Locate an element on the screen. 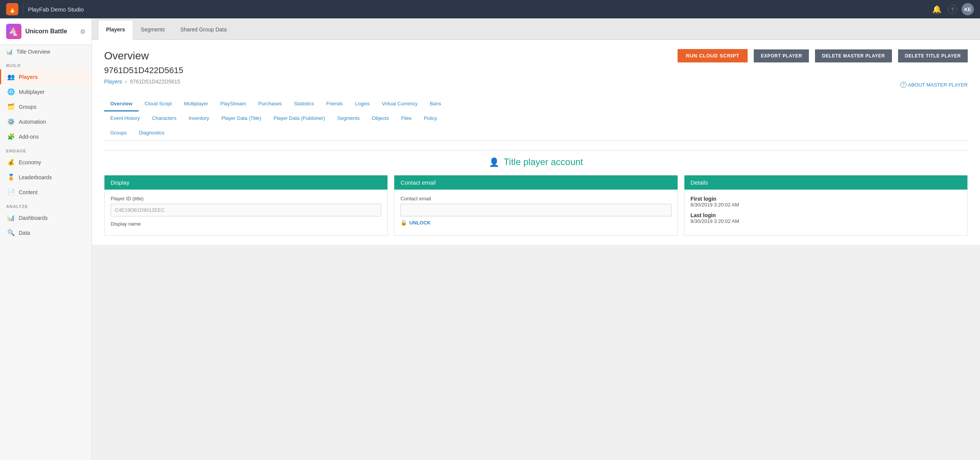 The width and height of the screenshot is (980, 460). last-login-label: Last login is located at coordinates (826, 215).